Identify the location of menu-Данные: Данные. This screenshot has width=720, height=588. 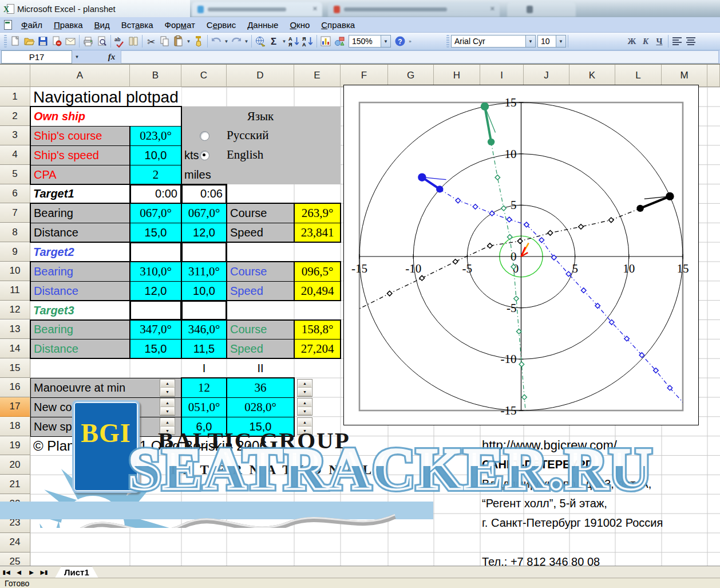
(263, 25).